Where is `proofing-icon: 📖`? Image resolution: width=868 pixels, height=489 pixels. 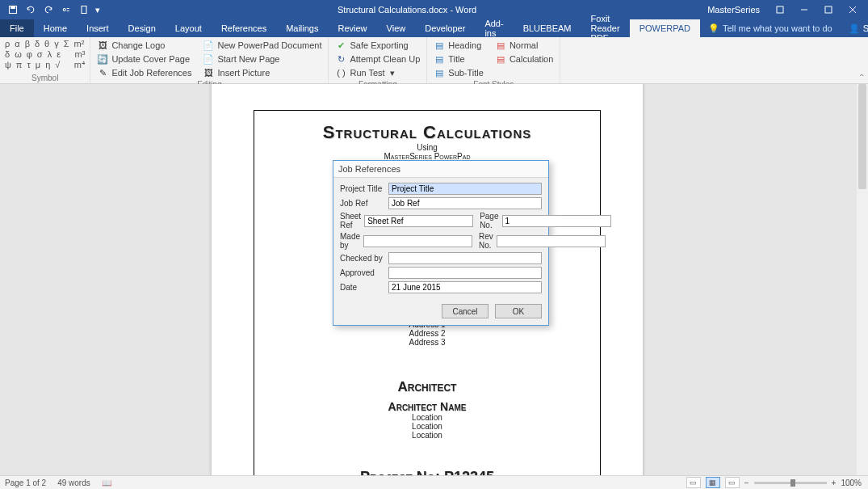
proofing-icon: 📖 is located at coordinates (107, 483).